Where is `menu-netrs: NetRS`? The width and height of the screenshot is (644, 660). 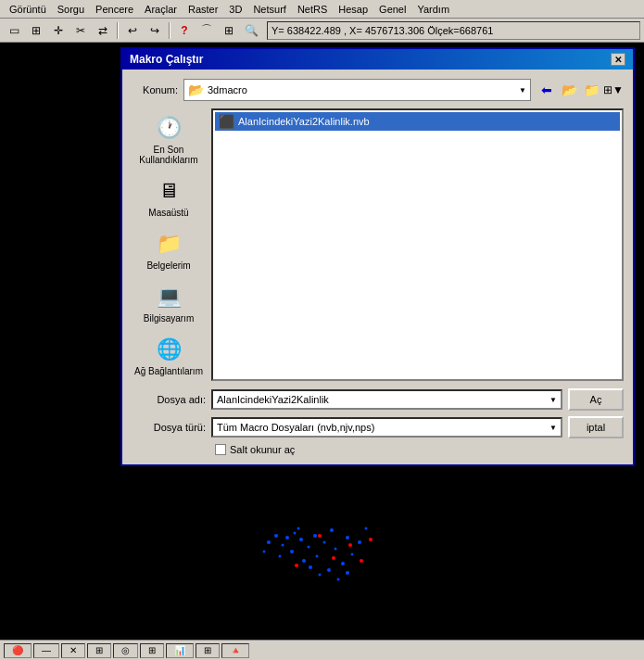
menu-netrs: NetRS is located at coordinates (312, 9).